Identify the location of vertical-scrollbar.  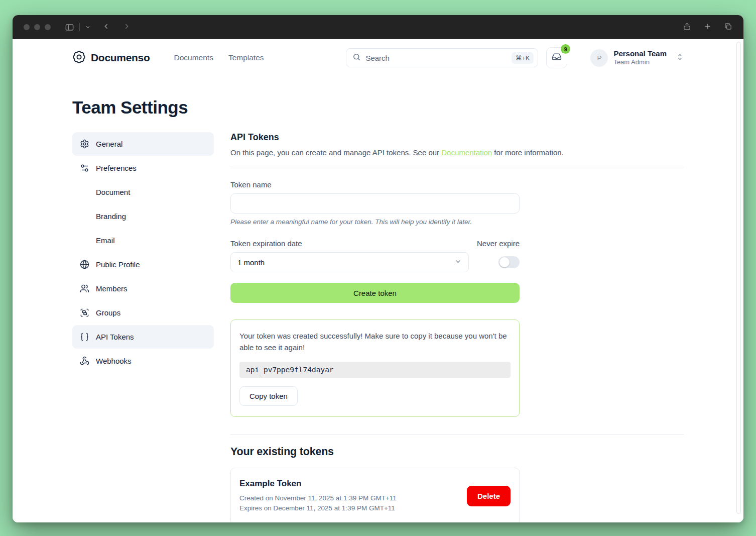
(739, 278).